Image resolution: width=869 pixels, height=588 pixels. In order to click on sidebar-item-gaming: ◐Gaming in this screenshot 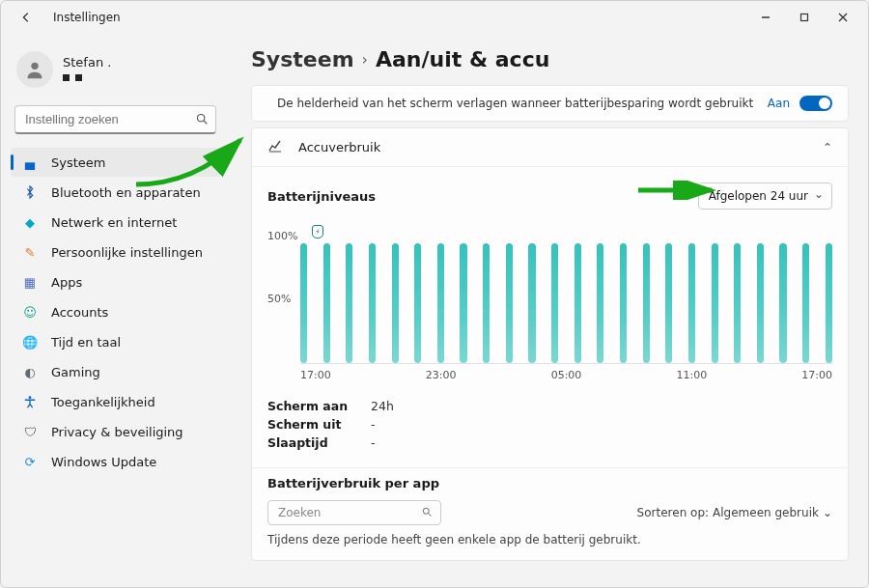, I will do `click(116, 372)`.